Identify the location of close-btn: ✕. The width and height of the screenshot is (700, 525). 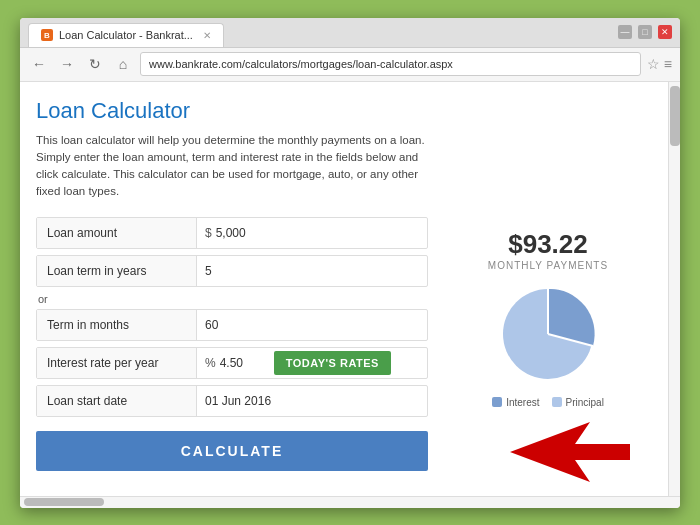
(665, 32).